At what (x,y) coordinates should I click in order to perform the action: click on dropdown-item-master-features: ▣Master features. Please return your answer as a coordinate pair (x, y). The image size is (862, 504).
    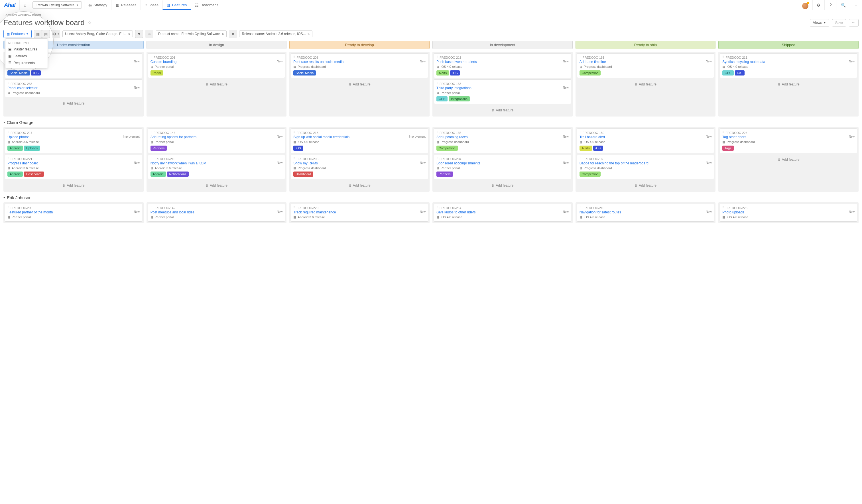
    Looking at the image, I should click on (27, 49).